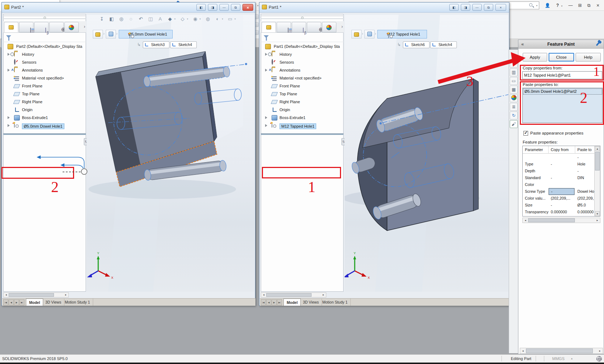  Describe the element at coordinates (561, 57) in the screenshot. I see `close-button: Close` at that location.